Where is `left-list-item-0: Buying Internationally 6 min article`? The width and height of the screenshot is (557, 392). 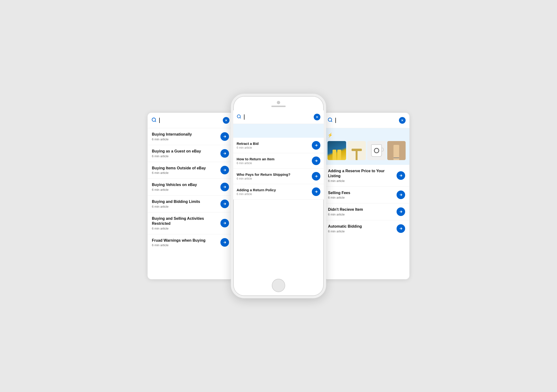 left-list-item-0: Buying Internationally 6 min article is located at coordinates (190, 137).